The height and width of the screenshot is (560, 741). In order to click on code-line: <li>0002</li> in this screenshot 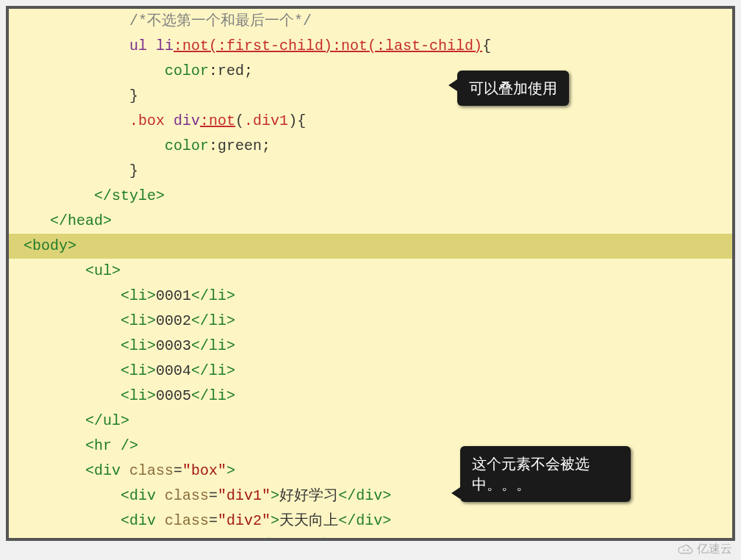, I will do `click(370, 321)`.